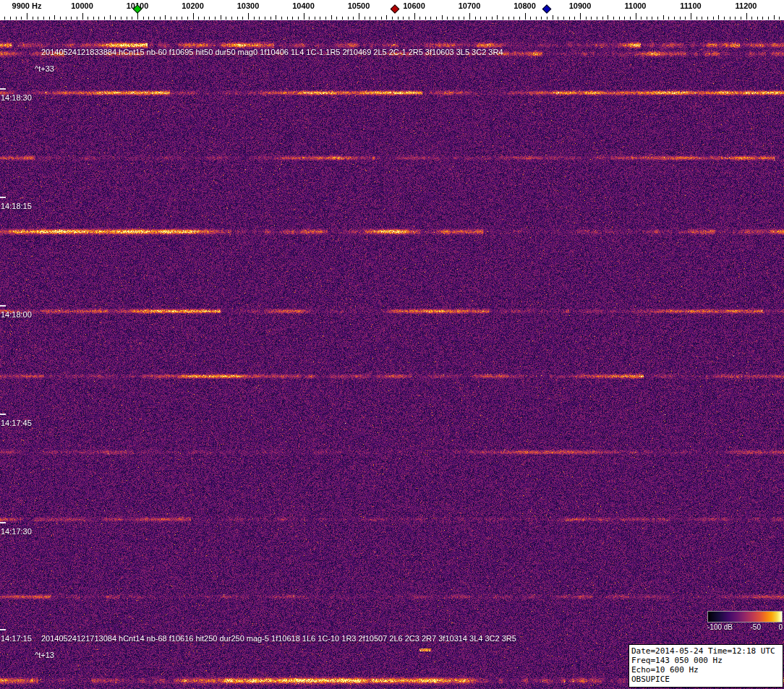  I want to click on freq-tick-label: 9900 Hz, so click(27, 6).